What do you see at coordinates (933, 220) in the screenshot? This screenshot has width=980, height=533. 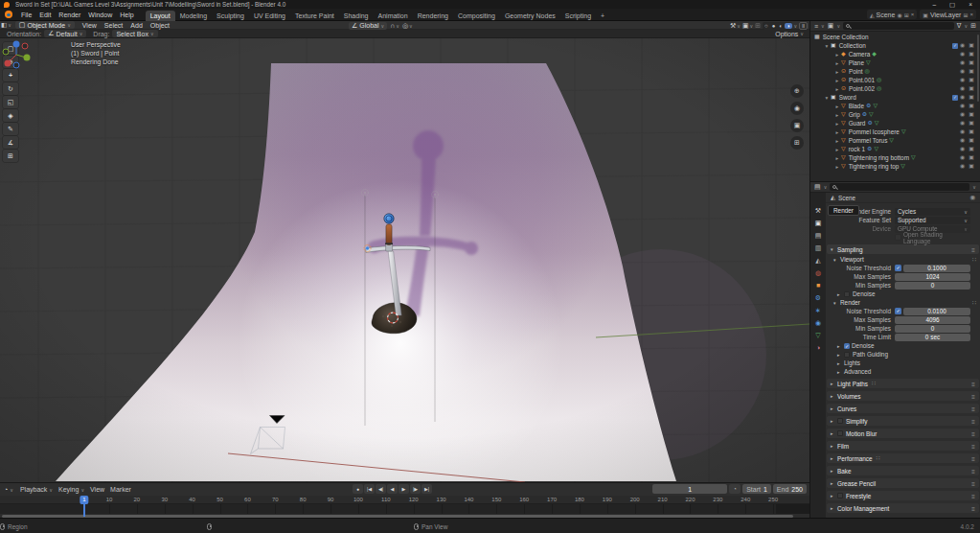 I see `feature-set-dropdown: Supported∨` at bounding box center [933, 220].